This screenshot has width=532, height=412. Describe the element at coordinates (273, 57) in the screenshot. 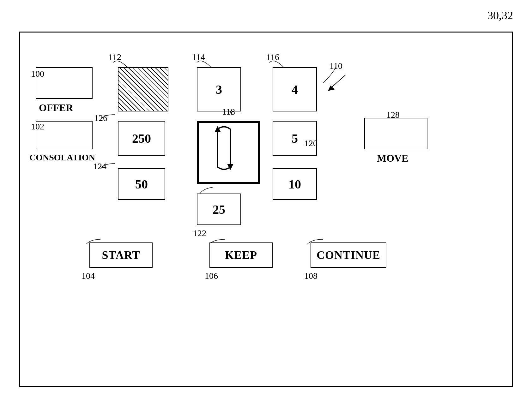

I see `callout-116: 116` at that location.